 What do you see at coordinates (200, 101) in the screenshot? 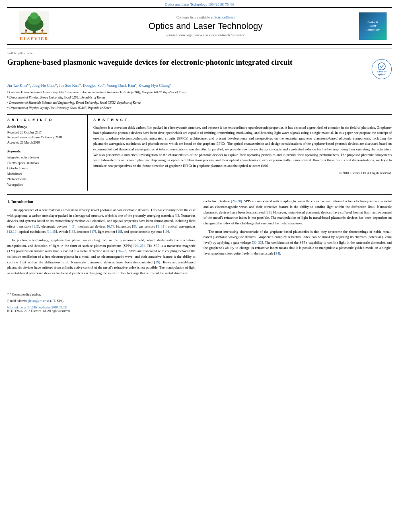
I see `affiliations-block: a Creative Future Research Laboratory, E…` at bounding box center [200, 101].